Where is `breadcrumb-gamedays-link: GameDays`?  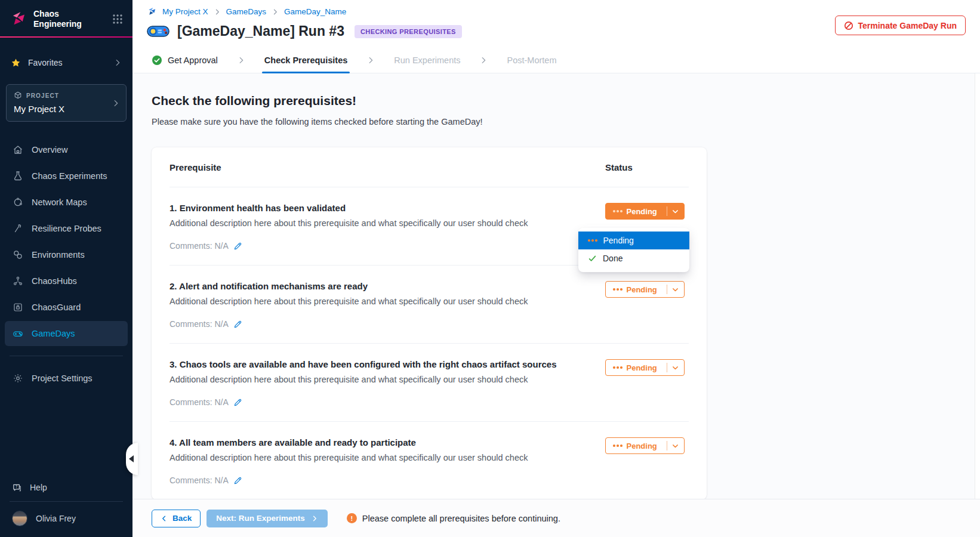
breadcrumb-gamedays-link: GameDays is located at coordinates (246, 12).